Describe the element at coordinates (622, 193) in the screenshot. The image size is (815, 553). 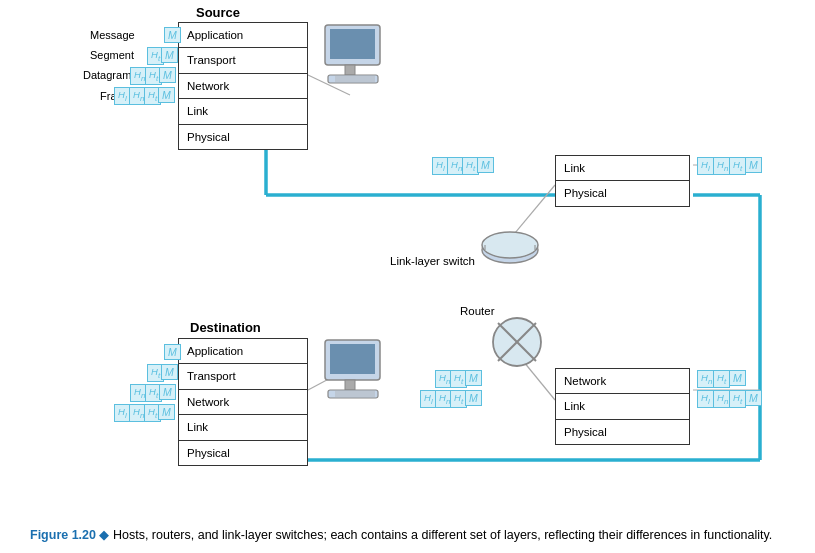
I see `switch-layer-physical: Physical` at that location.